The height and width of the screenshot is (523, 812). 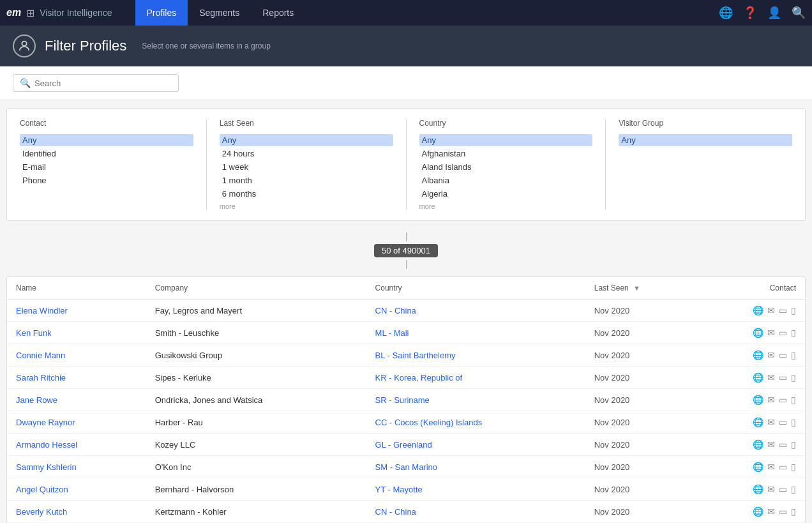 I want to click on filter-lastseen-1week: 1 week, so click(x=306, y=167).